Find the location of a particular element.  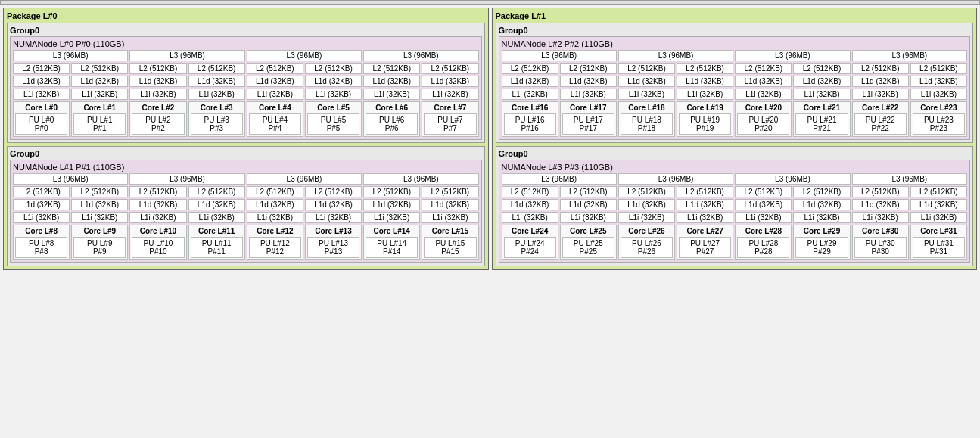

core-label: Core L#19 is located at coordinates (705, 107).